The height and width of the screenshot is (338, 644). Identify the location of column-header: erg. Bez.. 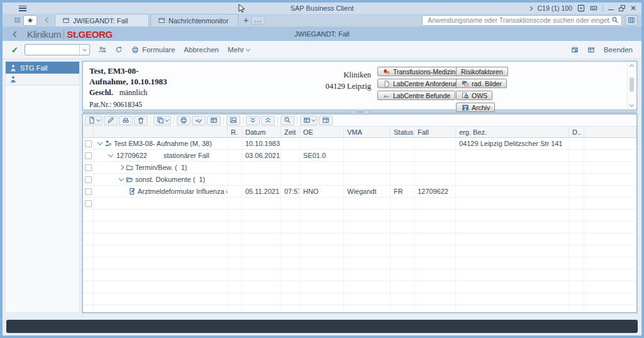
(513, 132).